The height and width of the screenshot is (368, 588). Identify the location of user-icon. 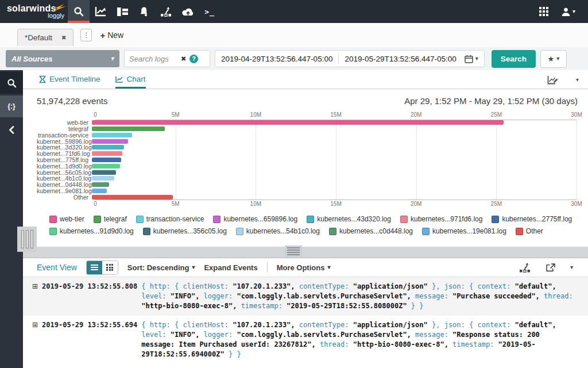
(566, 12).